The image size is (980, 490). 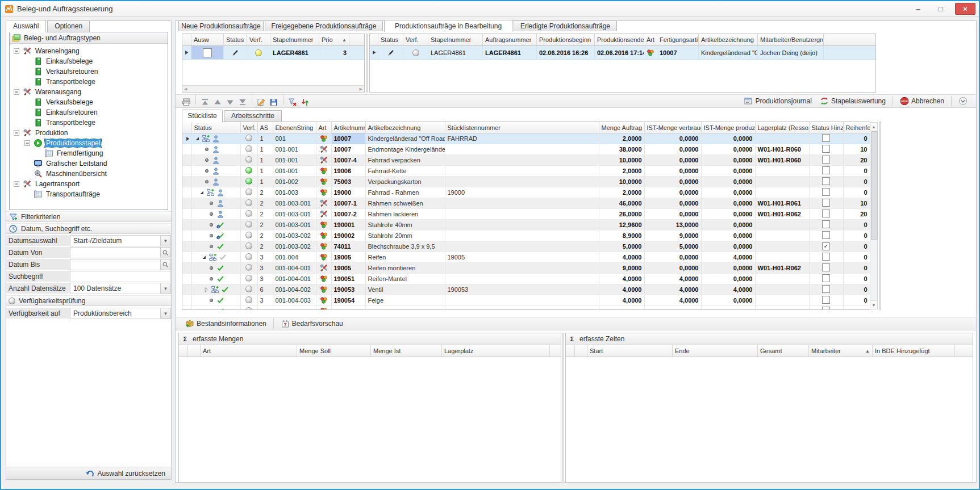 What do you see at coordinates (622, 171) in the screenshot?
I see `menge-auftrag-cell: 2,0000` at bounding box center [622, 171].